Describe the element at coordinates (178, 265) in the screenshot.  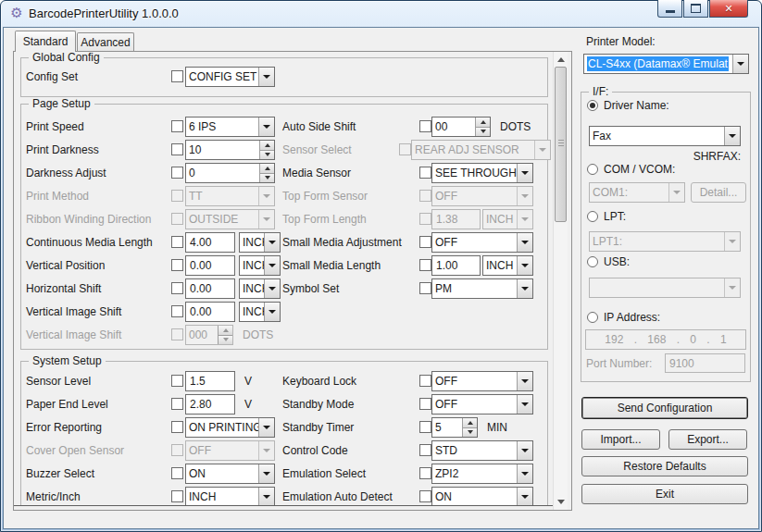
I see `vertical-position-checkbox` at that location.